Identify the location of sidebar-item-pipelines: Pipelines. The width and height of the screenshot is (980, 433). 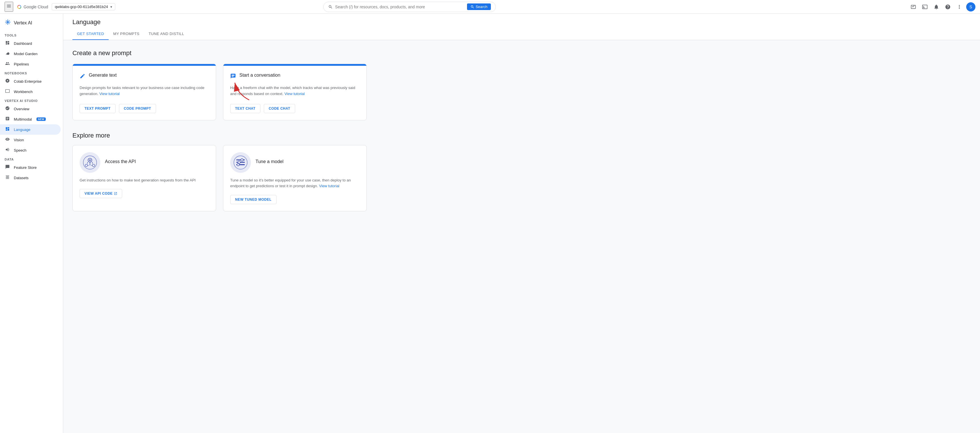
(30, 64).